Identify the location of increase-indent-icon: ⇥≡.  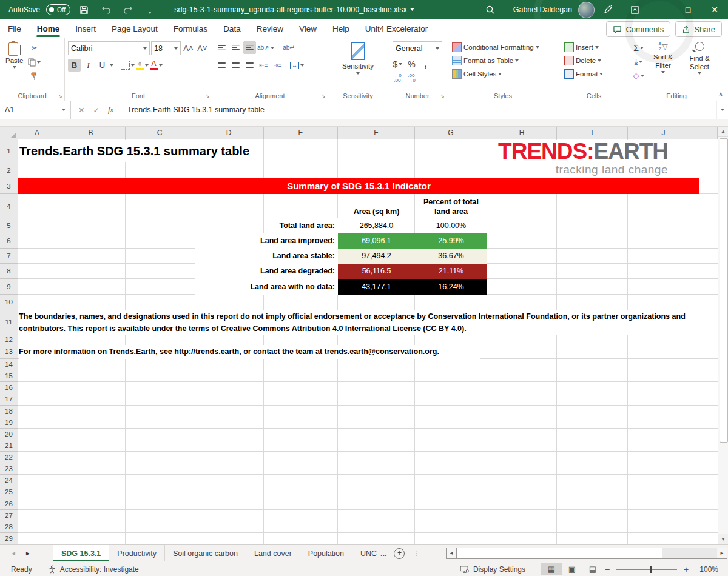
(278, 65).